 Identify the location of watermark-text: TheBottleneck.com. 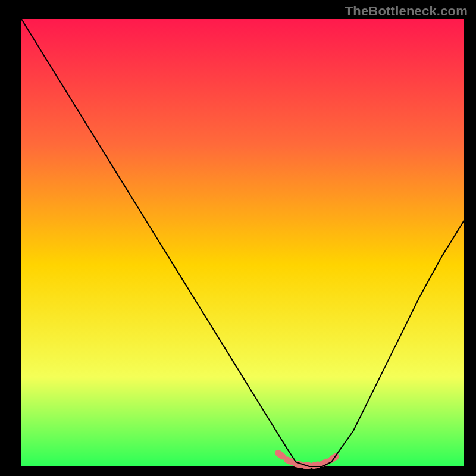
(406, 11).